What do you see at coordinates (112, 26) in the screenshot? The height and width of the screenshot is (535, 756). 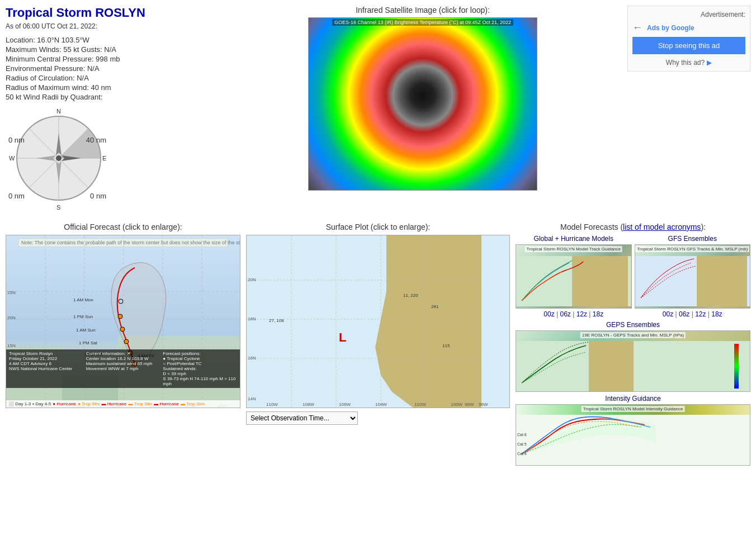 I see `storm-timestamp: As of 06:00 UTC Oct 21, 2022:` at bounding box center [112, 26].